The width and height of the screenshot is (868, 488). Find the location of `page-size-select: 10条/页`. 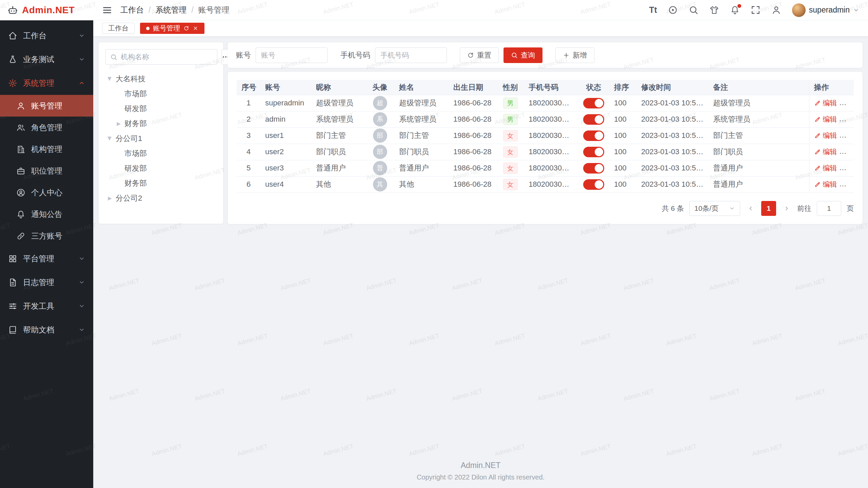

page-size-select: 10条/页 is located at coordinates (715, 208).